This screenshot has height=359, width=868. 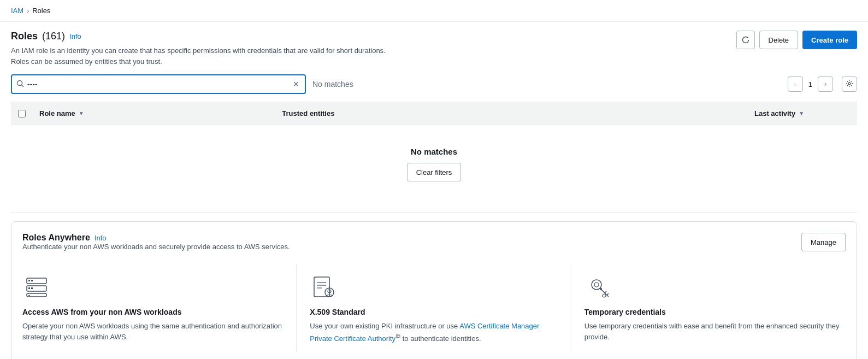 What do you see at coordinates (811, 84) in the screenshot?
I see `pagination-current-page: 1` at bounding box center [811, 84].